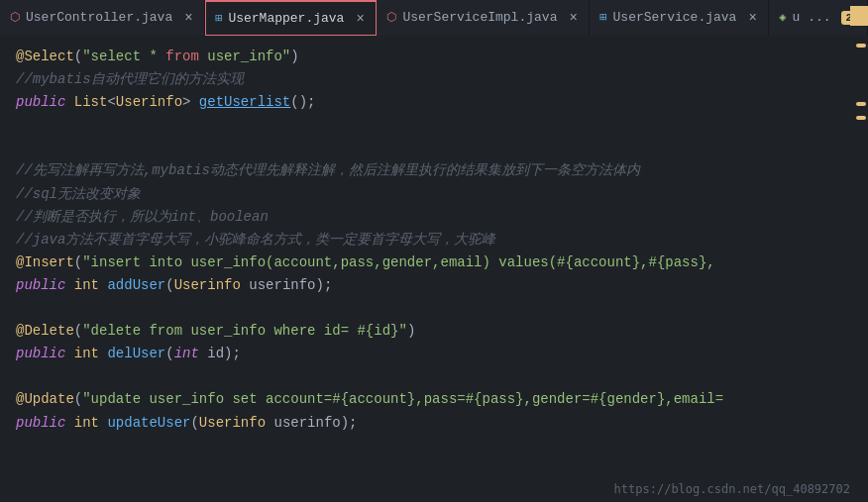  What do you see at coordinates (442, 103) in the screenshot?
I see `code-line-3: public List<Userinfo> getUserlist();` at bounding box center [442, 103].